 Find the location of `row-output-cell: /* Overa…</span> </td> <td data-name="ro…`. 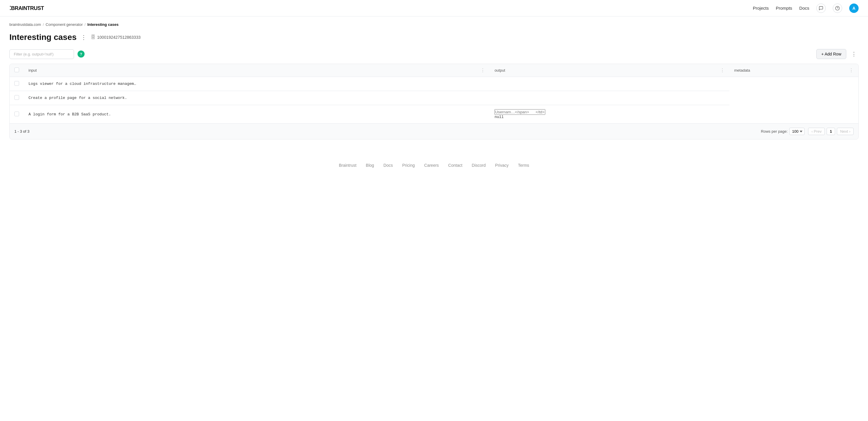

row-output-cell: /* Overa…</span> </td> <td data-name="ro… is located at coordinates (610, 84).